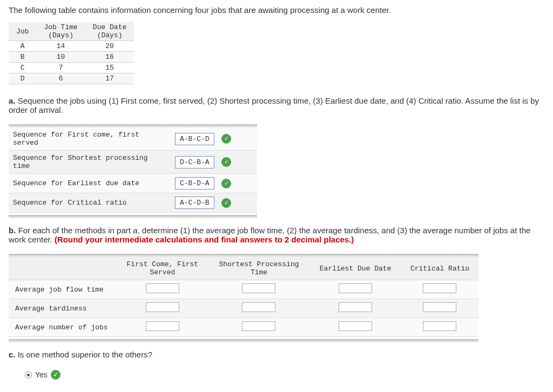  Describe the element at coordinates (163, 288) in the screenshot. I see `flow-fcfs-input` at that location.